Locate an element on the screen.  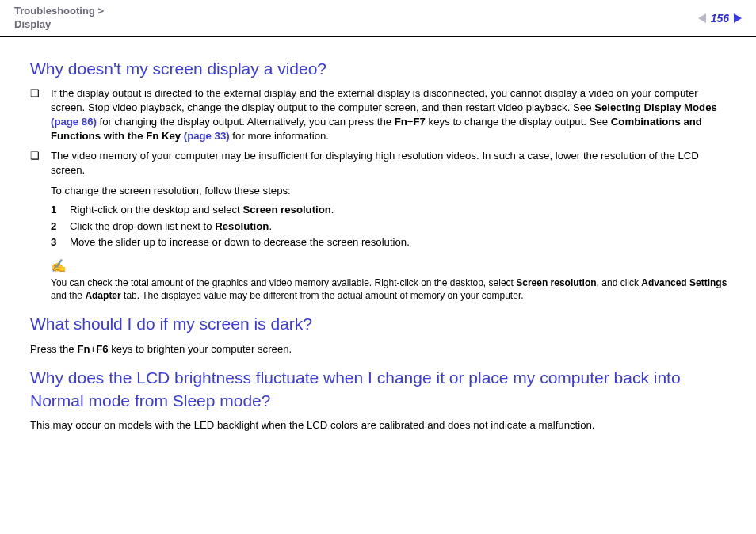
text: , and click is located at coordinates (620, 283).